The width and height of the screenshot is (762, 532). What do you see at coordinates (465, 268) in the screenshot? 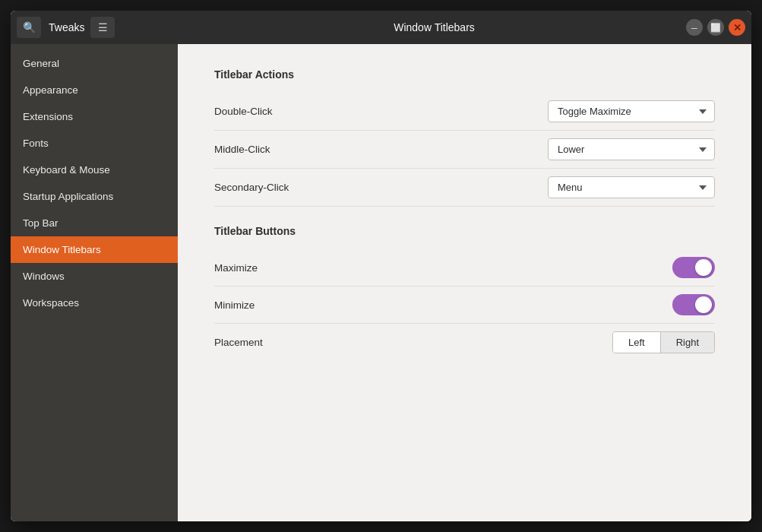
I see `maximize-row: Maximize` at bounding box center [465, 268].